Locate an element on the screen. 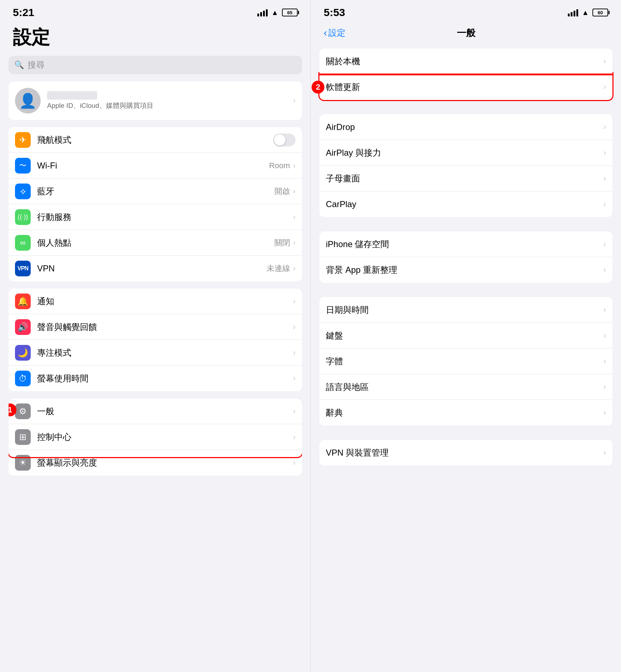 The height and width of the screenshot is (672, 621). page-title-left: 設定 is located at coordinates (155, 39).